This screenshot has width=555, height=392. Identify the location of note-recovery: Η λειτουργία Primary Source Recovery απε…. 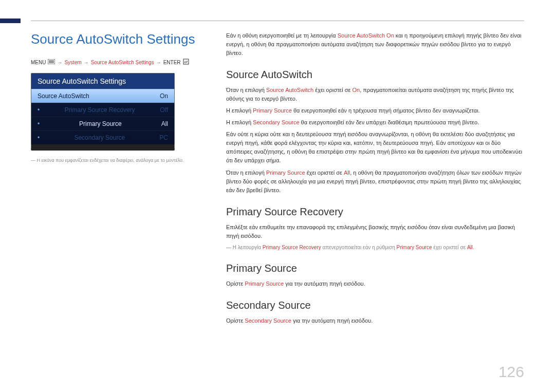
(375, 248).